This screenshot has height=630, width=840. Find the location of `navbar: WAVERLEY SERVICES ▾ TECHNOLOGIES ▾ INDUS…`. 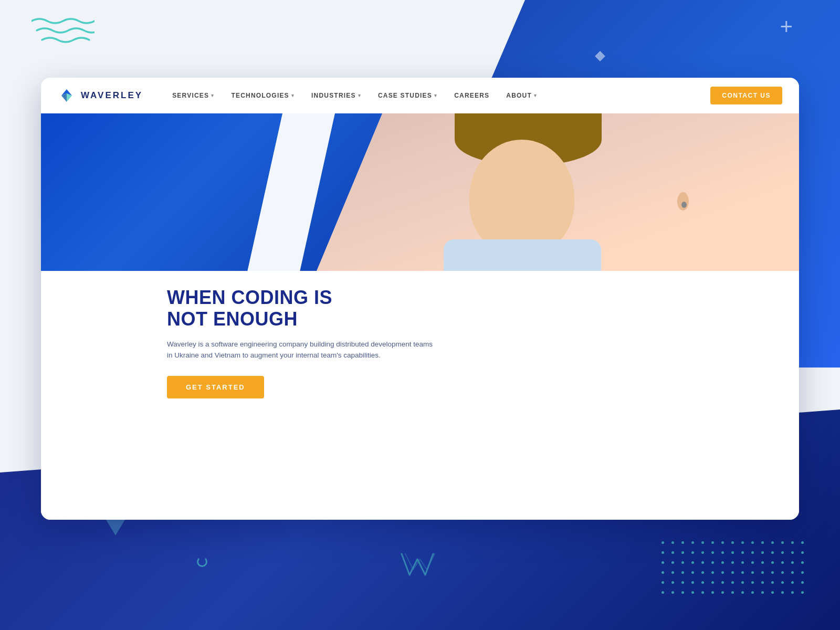

navbar: WAVERLEY SERVICES ▾ TECHNOLOGIES ▾ INDUS… is located at coordinates (420, 96).